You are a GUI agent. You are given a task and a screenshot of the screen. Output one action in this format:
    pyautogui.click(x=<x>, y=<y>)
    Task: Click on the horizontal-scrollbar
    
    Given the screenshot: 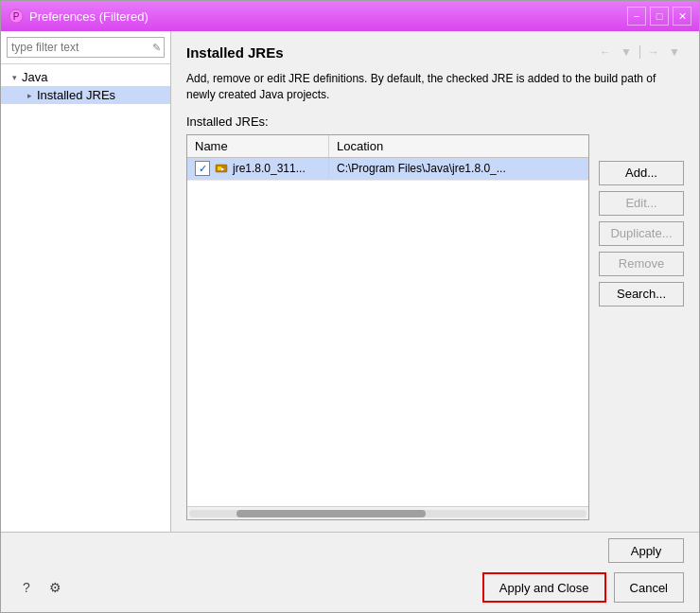 What is the action you would take?
    pyautogui.click(x=388, y=513)
    